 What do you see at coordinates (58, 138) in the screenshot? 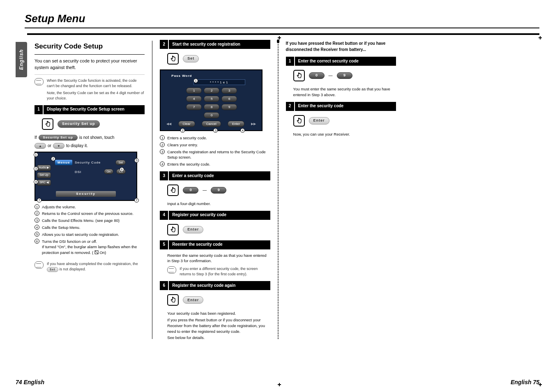
I see `security-setup-button-small: Security Set up` at bounding box center [58, 138].